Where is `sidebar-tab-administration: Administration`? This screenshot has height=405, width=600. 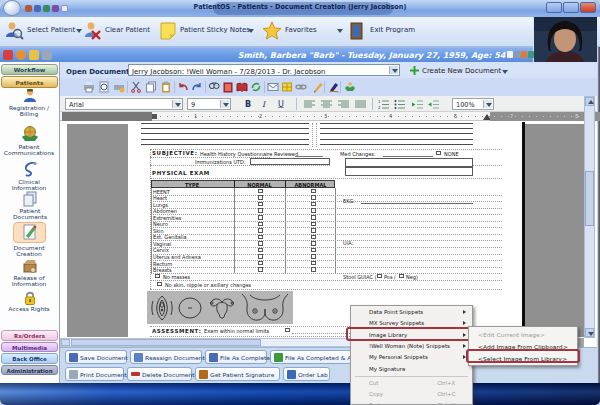
sidebar-tab-administration: Administration is located at coordinates (30, 370).